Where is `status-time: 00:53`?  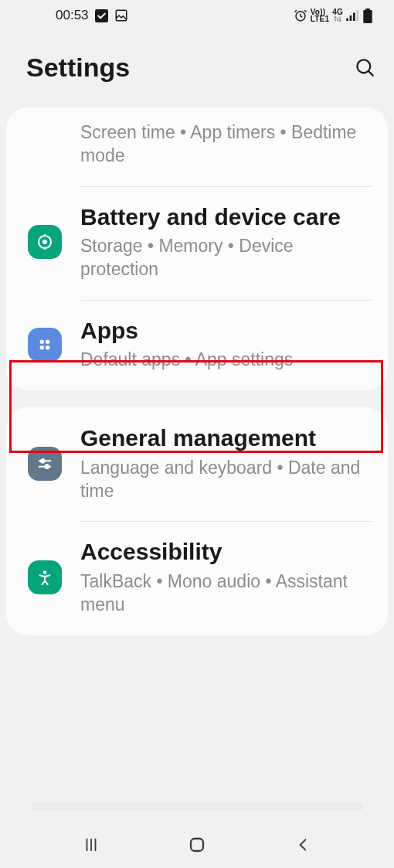
status-time: 00:53 is located at coordinates (73, 15).